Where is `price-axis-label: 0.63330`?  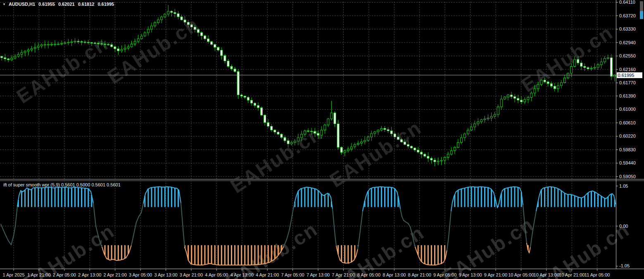
price-axis-label: 0.63330 is located at coordinates (627, 29).